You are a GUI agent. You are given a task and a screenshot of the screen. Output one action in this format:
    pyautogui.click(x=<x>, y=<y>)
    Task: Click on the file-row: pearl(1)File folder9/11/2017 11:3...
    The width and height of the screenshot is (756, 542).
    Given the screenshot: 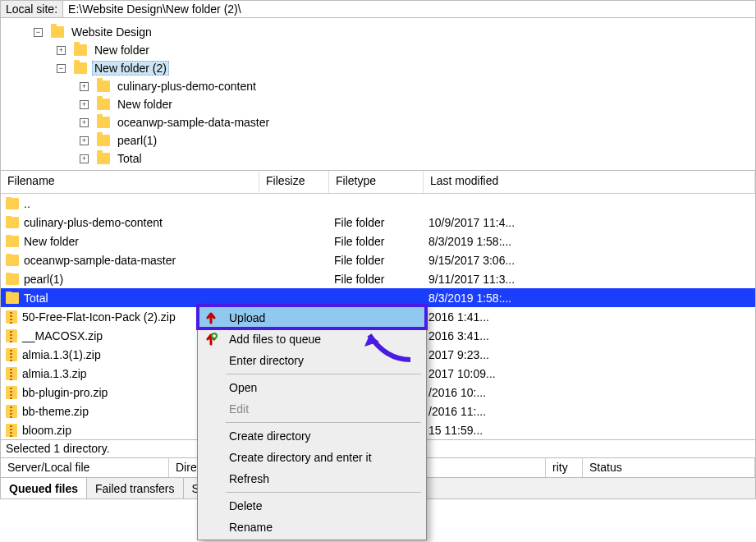 What is the action you would take?
    pyautogui.click(x=378, y=279)
    